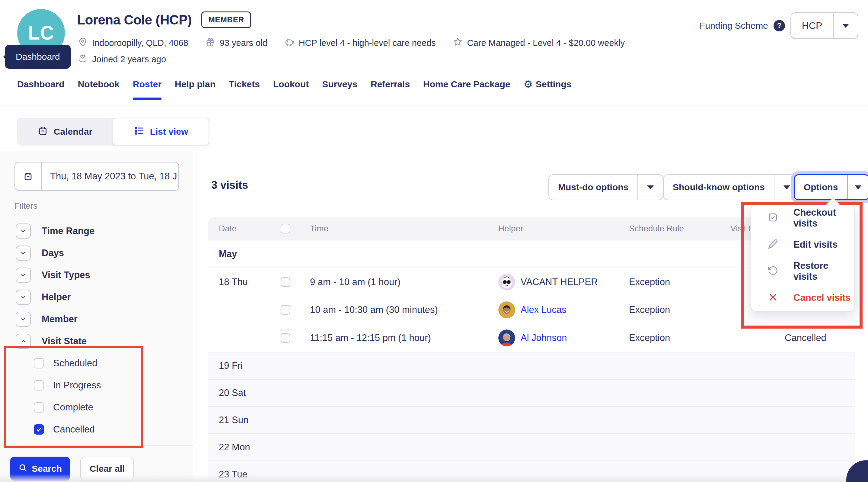 Image resolution: width=868 pixels, height=482 pixels. What do you see at coordinates (133, 43) in the screenshot?
I see `location-item: Indooroopilly, QLD, 4068` at bounding box center [133, 43].